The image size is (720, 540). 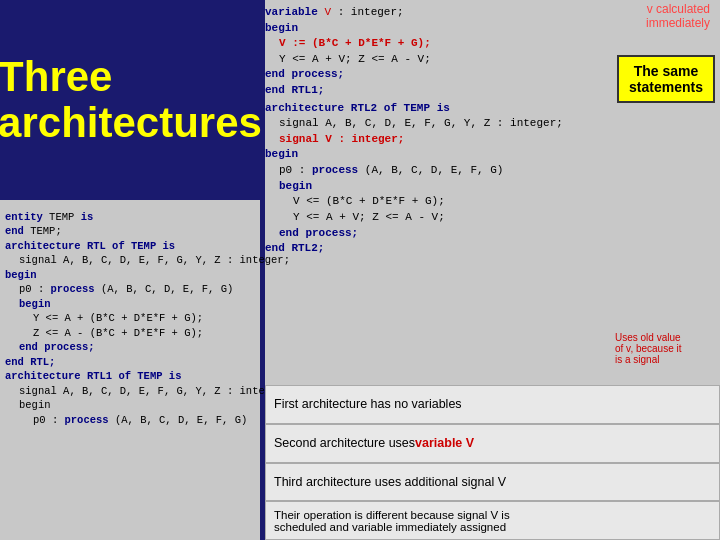 I want to click on uses-old-line2: of v, because it, so click(x=648, y=348).